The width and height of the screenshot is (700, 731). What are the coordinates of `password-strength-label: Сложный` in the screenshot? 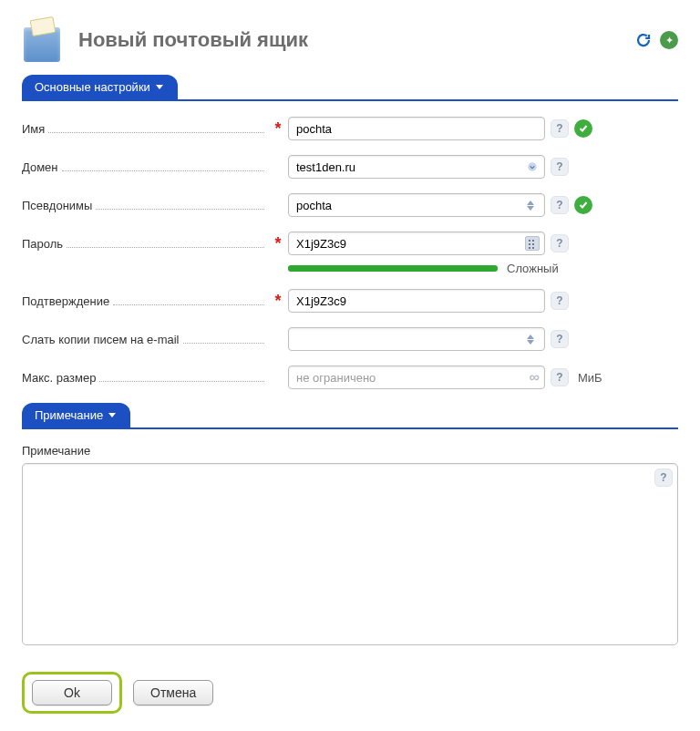 It's located at (532, 268).